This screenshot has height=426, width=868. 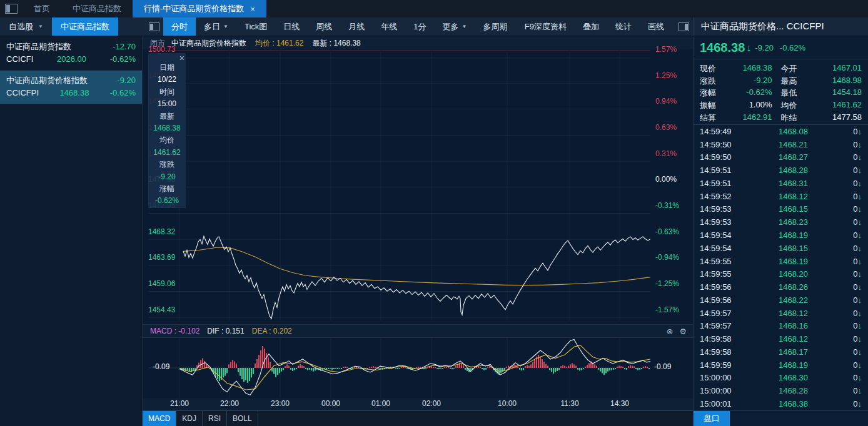 I want to click on tooltip-row: 日期, so click(x=167, y=67).